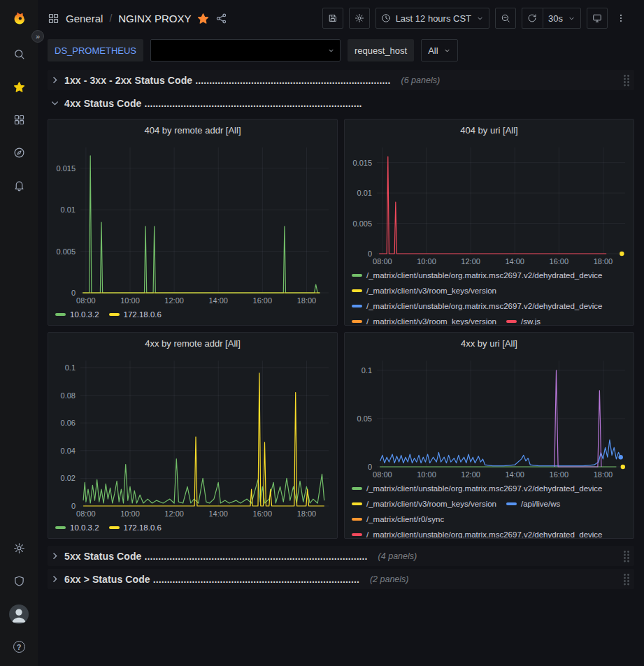 Image resolution: width=644 pixels, height=666 pixels. What do you see at coordinates (193, 130) in the screenshot?
I see `panel-title: 404 by remote addr [All]` at bounding box center [193, 130].